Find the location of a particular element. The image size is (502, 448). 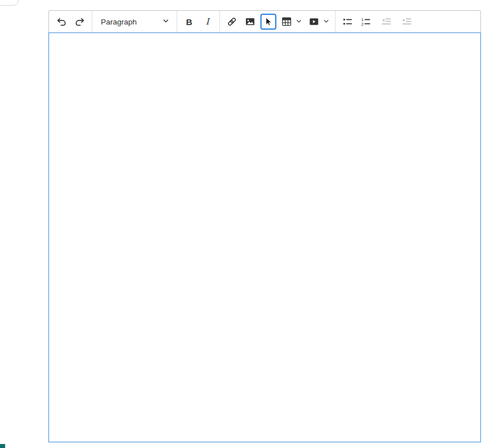

undo-arrow-icon is located at coordinates (62, 22).